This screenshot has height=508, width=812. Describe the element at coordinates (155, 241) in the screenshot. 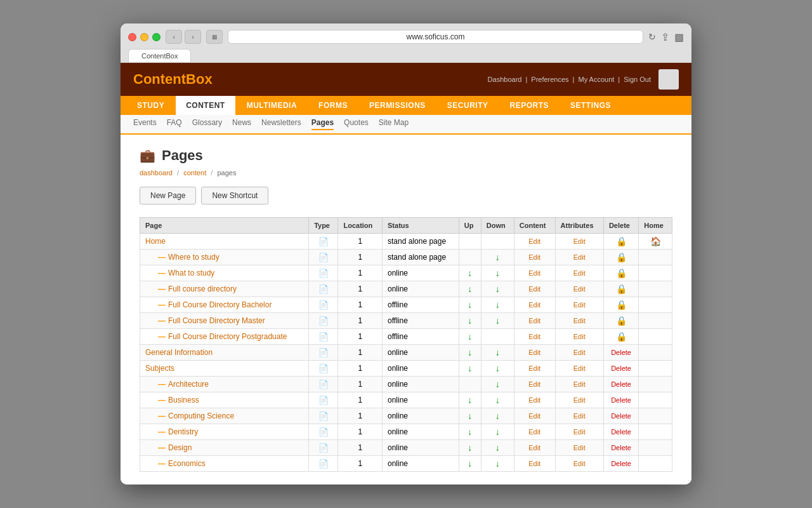

I see `page-name-link: Home` at that location.